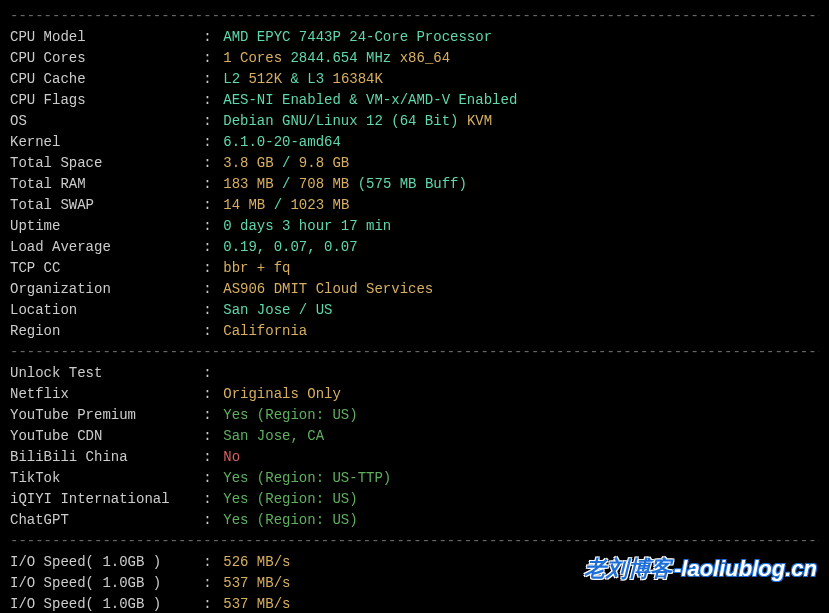 The width and height of the screenshot is (829, 613). I want to click on sysinfo-label: Kernel, so click(106, 142).